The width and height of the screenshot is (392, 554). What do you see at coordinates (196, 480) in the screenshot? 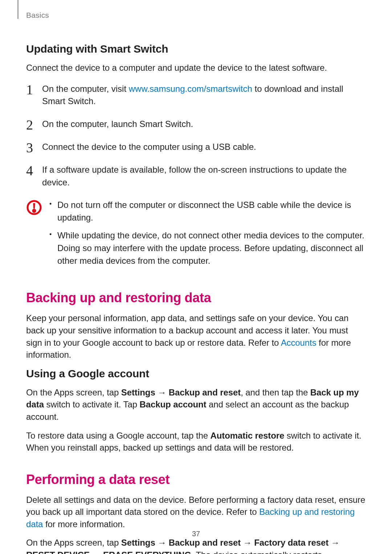
I see `heading-data-reset: Performing a data reset` at bounding box center [196, 480].